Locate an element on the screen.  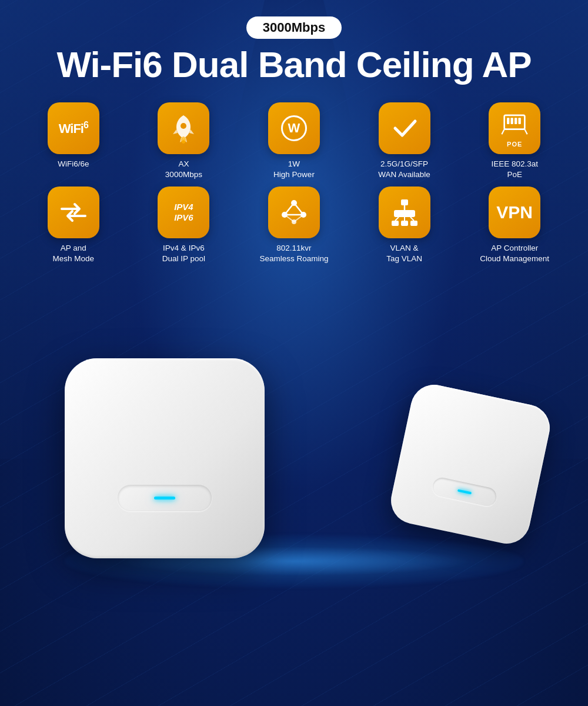
ap-button-main is located at coordinates (165, 498).